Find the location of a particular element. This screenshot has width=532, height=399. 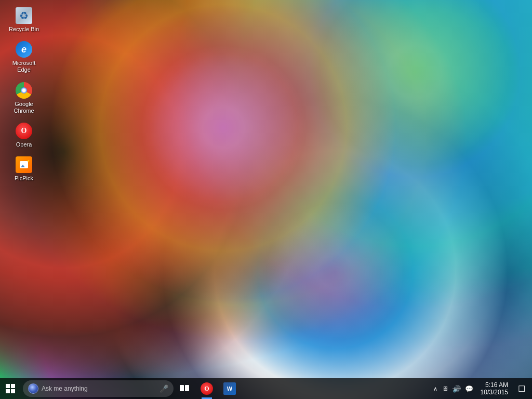

taskbar-word-button: W is located at coordinates (230, 389).